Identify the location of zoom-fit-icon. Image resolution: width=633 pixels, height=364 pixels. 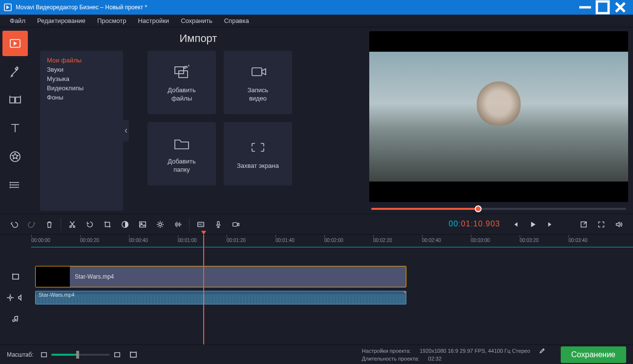
(133, 355).